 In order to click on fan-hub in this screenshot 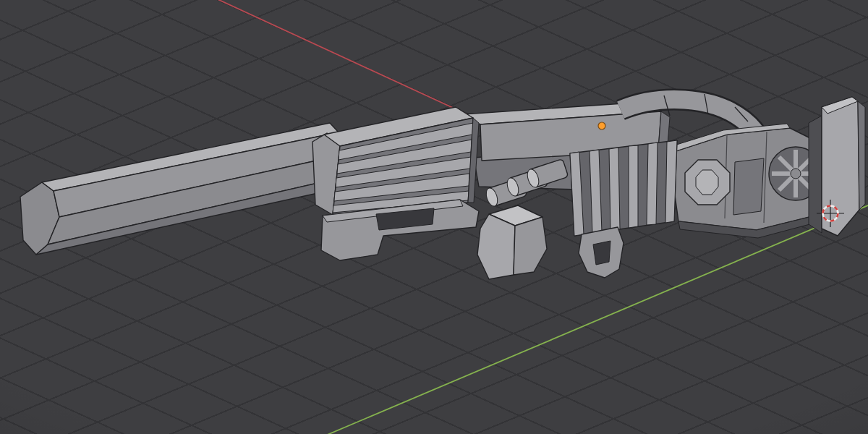, I will do `click(796, 174)`.